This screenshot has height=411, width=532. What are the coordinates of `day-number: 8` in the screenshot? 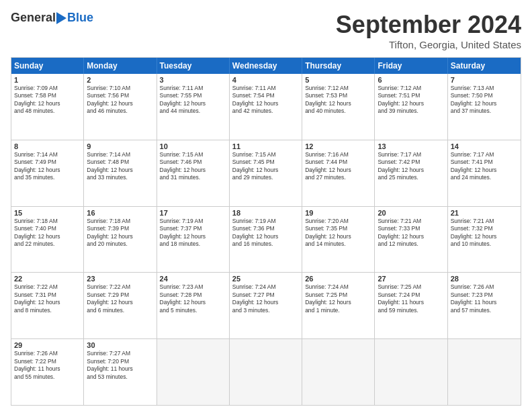 It's located at (47, 146).